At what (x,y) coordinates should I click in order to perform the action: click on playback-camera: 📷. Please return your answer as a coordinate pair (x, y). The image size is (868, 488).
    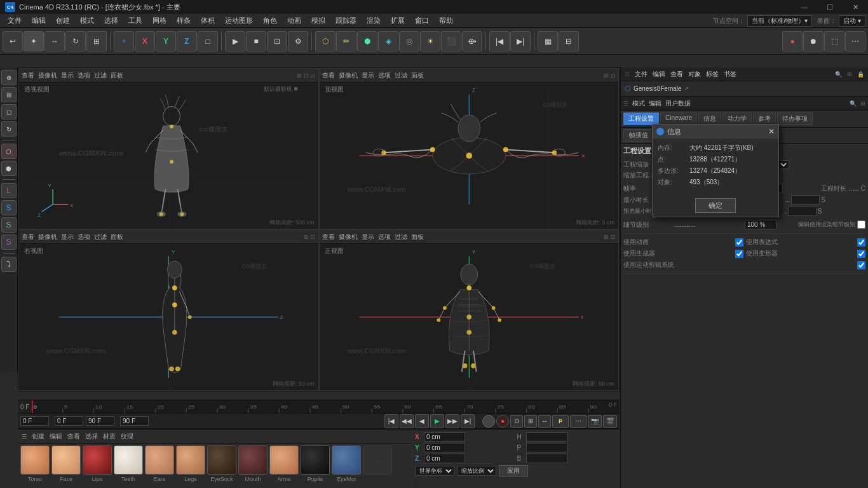
    Looking at the image, I should click on (595, 421).